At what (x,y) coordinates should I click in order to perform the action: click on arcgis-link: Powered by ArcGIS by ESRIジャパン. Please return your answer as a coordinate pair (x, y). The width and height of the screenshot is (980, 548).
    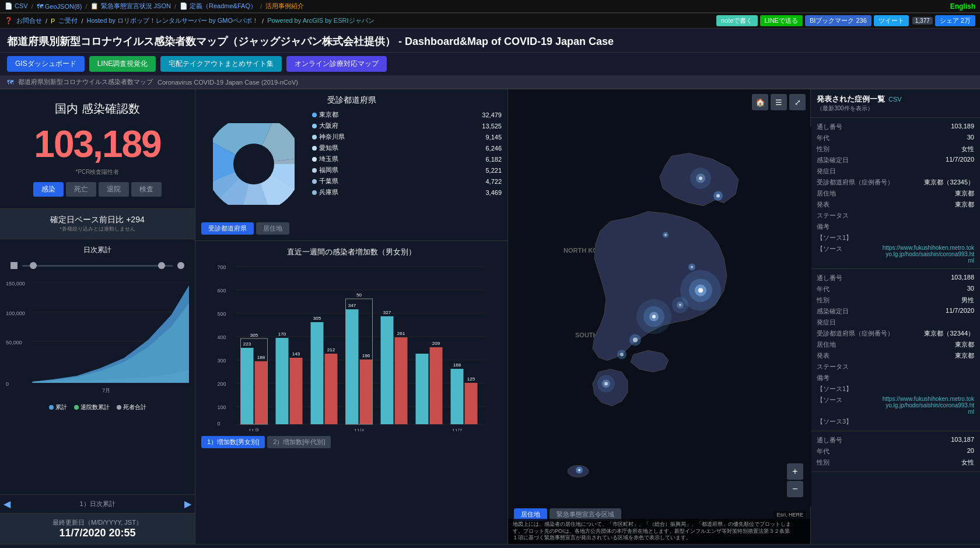
    Looking at the image, I should click on (321, 21).